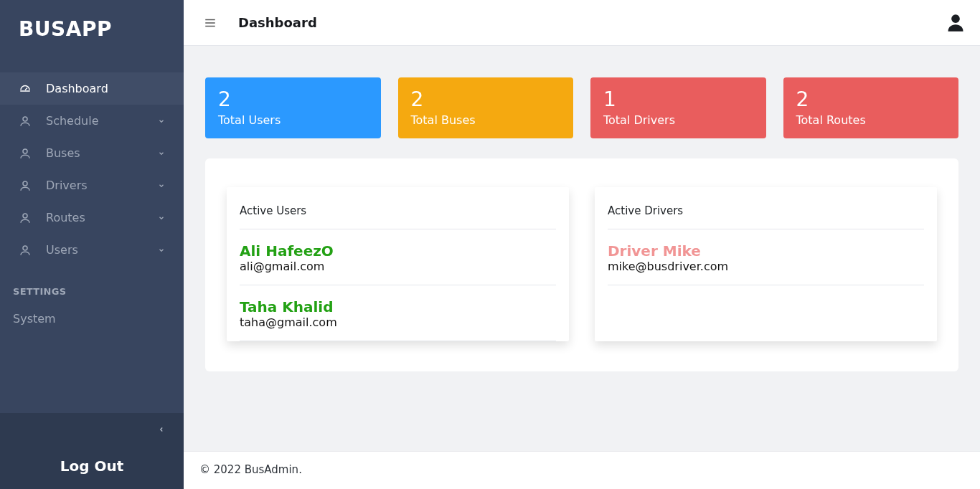 This screenshot has width=980, height=489. What do you see at coordinates (679, 108) in the screenshot?
I see `stat-card-drivers: 1 Total Drivers` at bounding box center [679, 108].